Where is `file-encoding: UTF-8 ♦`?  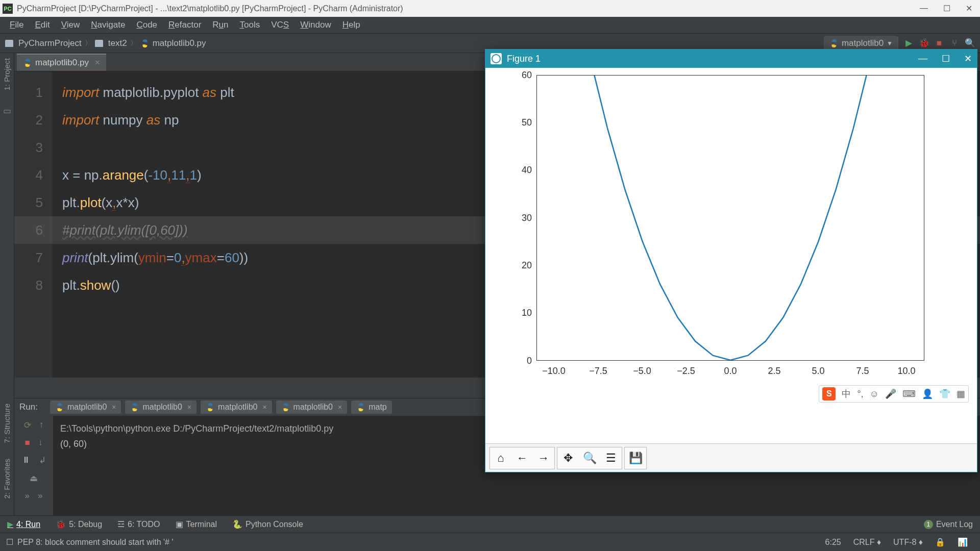
file-encoding: UTF-8 ♦ is located at coordinates (908, 542).